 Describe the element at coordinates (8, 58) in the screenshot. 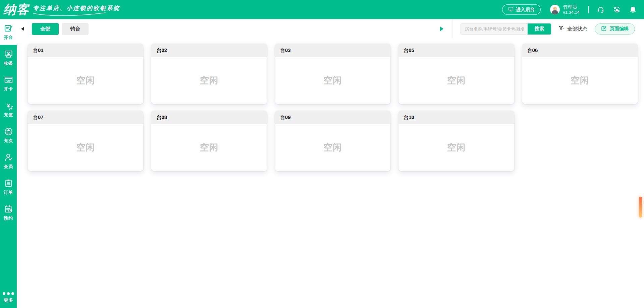

I see `sidebar-item-cashier: 收银` at that location.